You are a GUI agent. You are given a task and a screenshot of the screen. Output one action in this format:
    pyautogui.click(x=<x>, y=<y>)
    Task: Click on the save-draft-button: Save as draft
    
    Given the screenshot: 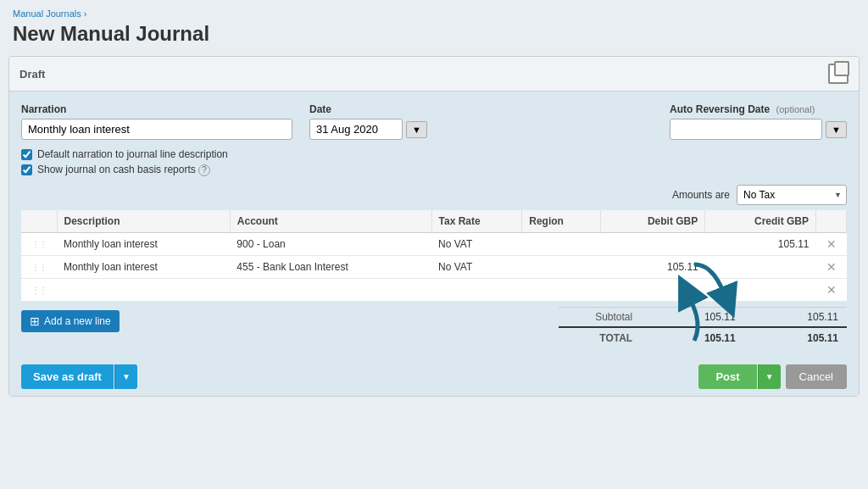 What is the action you would take?
    pyautogui.click(x=68, y=376)
    